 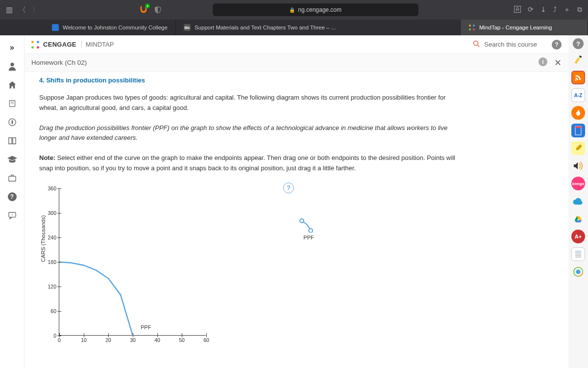 I want to click on y-axis-label: CARS (Thousands), so click(x=43, y=238).